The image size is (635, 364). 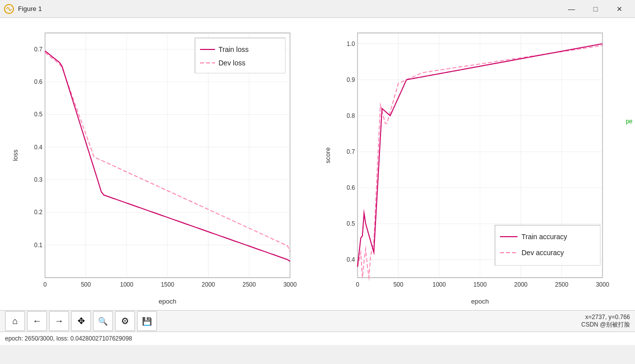 What do you see at coordinates (81, 321) in the screenshot?
I see `pan-button: ✥` at bounding box center [81, 321].